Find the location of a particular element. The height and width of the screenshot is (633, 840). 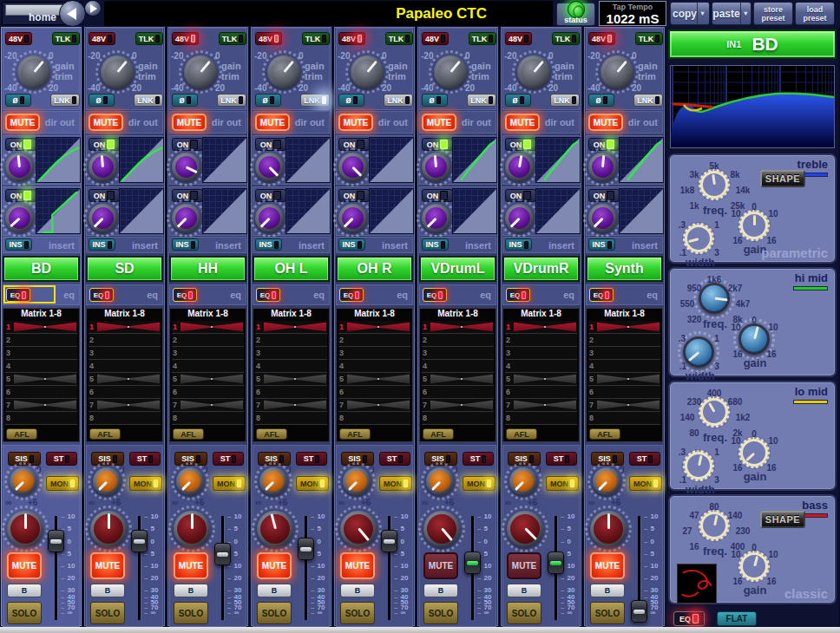

gate-threshold-knob is located at coordinates (186, 219).